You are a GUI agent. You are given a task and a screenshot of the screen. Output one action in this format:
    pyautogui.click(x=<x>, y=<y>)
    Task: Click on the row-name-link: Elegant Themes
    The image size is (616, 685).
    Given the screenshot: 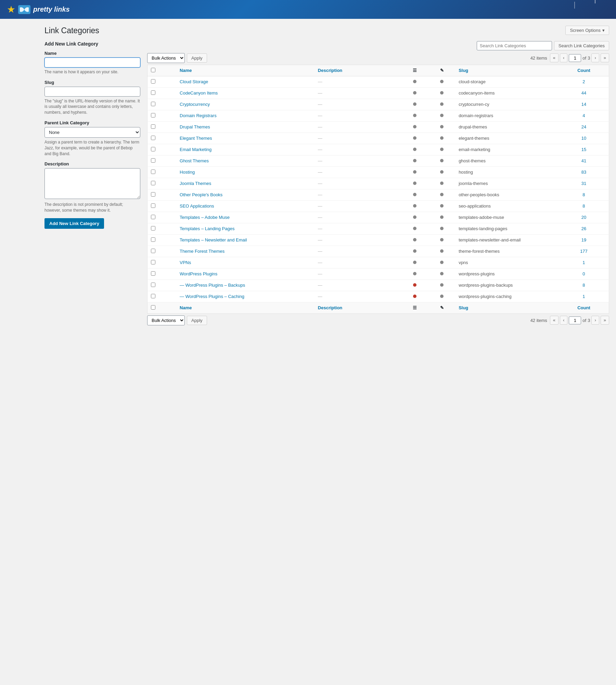 What is the action you would take?
    pyautogui.click(x=196, y=138)
    